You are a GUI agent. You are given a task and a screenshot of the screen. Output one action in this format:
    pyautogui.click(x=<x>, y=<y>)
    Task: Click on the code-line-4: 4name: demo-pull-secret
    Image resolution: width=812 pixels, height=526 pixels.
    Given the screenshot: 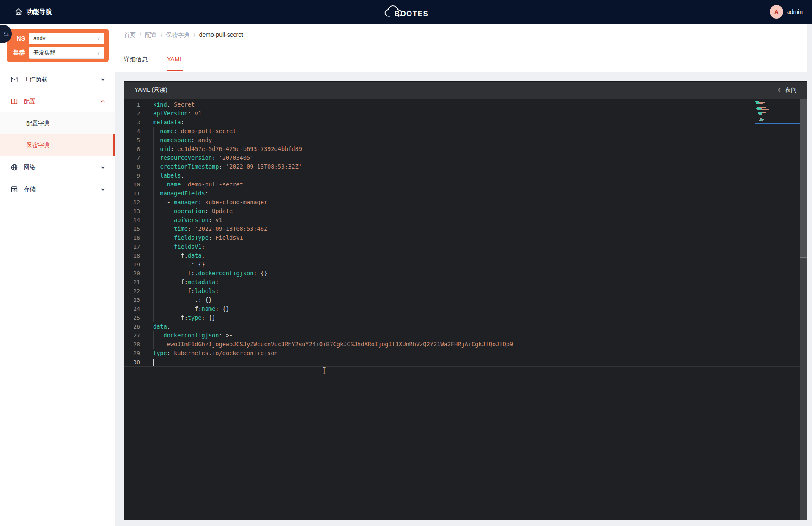 What is the action you would take?
    pyautogui.click(x=465, y=131)
    